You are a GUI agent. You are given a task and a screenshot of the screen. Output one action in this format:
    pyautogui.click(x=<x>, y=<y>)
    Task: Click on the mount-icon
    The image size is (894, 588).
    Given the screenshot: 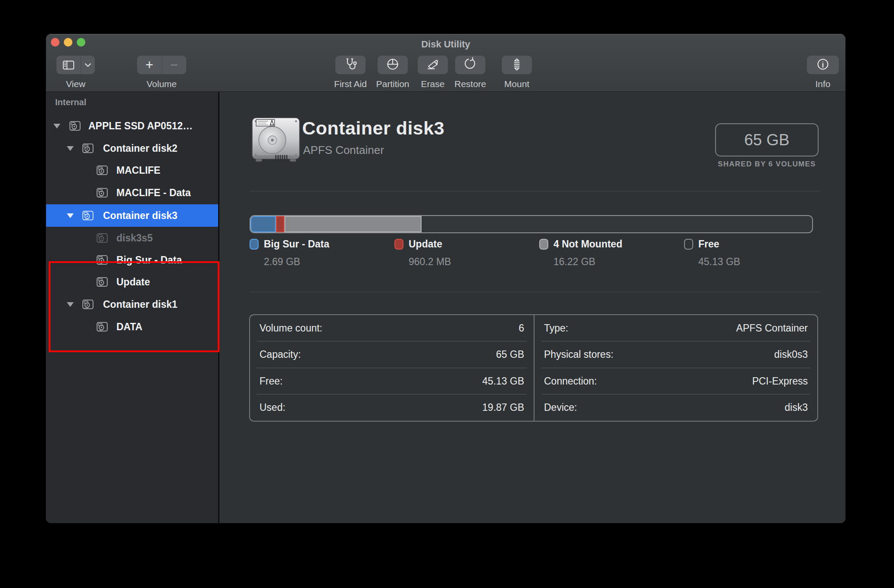 What is the action you would take?
    pyautogui.click(x=517, y=65)
    